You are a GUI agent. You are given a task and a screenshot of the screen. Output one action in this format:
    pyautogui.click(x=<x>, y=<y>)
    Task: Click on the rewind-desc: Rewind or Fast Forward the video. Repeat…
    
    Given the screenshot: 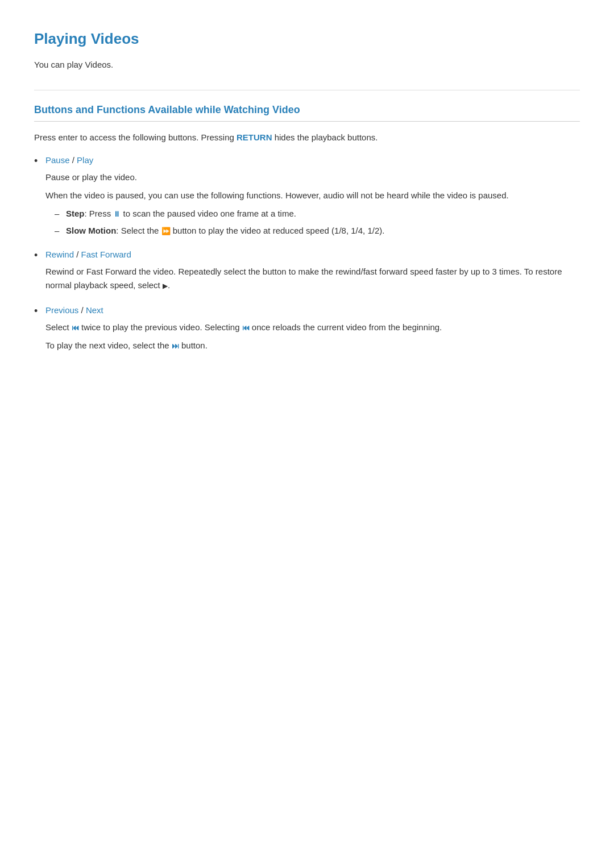 What is the action you would take?
    pyautogui.click(x=313, y=279)
    